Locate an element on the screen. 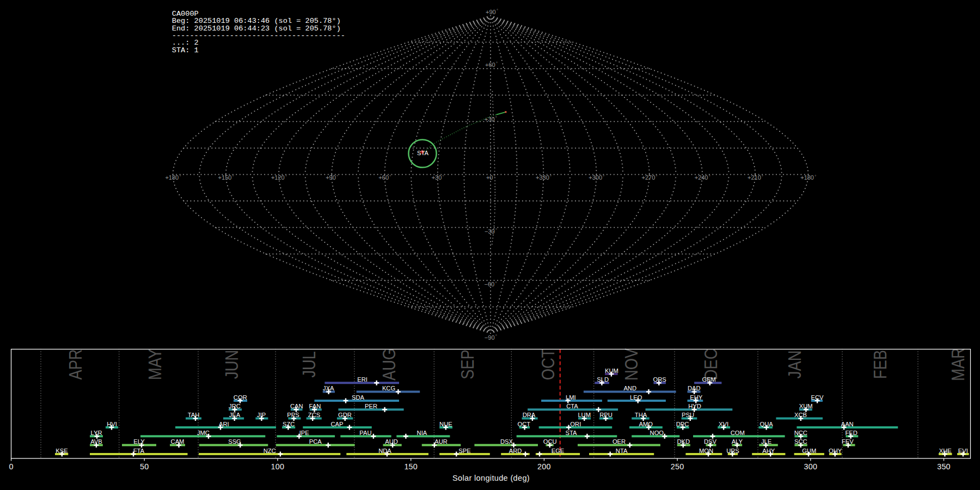 Image resolution: width=980 pixels, height=490 pixels. svg-text: EGE is located at coordinates (558, 451).